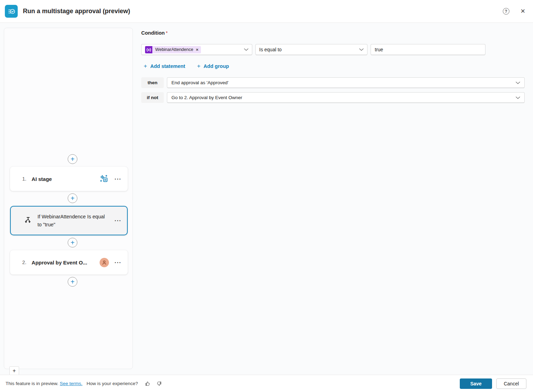 This screenshot has height=392, width=533. I want to click on thumbs-up-icon, so click(148, 384).